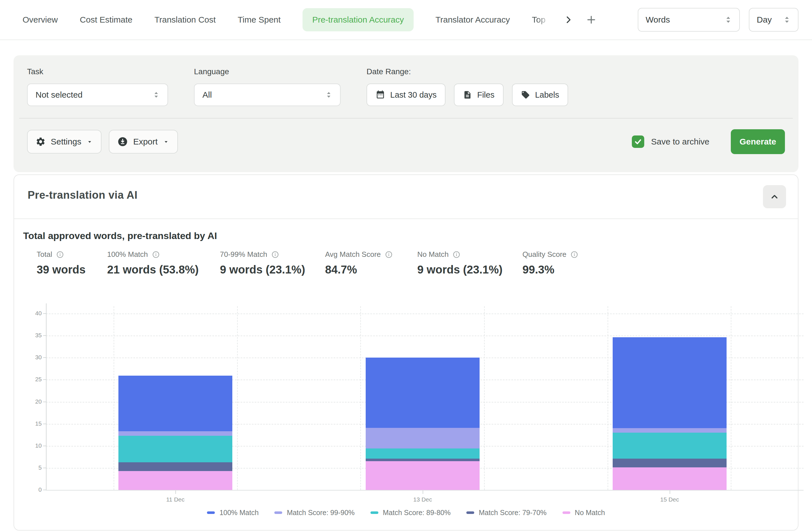 The width and height of the screenshot is (812, 532). I want to click on task-select-value: Not selected, so click(59, 95).